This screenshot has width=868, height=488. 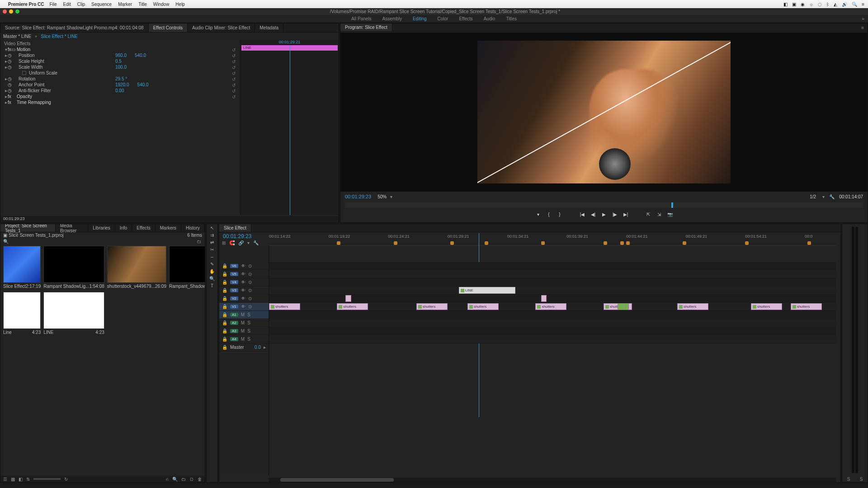 I want to click on menu-sequence: Sequence, so click(x=101, y=5).